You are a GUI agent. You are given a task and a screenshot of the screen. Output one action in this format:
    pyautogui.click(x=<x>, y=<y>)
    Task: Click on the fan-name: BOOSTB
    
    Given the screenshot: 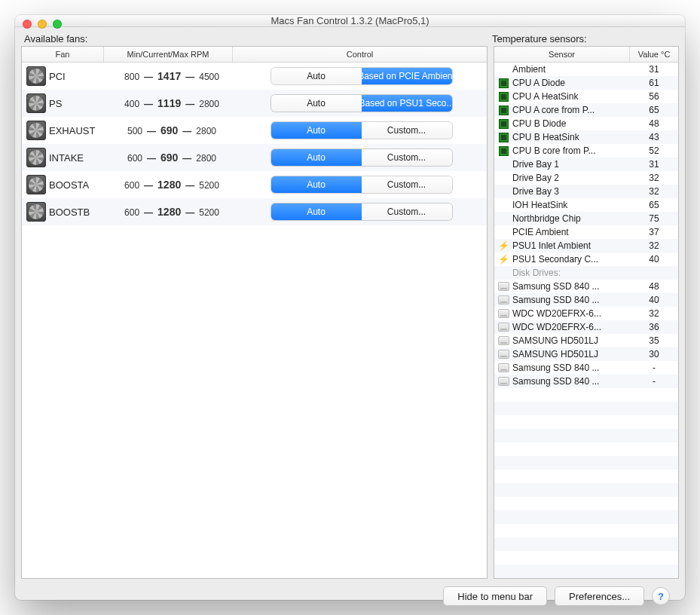 What is the action you would take?
    pyautogui.click(x=69, y=213)
    